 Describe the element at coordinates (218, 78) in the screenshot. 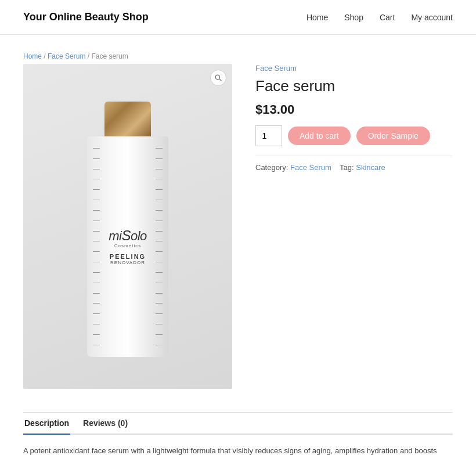

I see `zoom-icon` at that location.